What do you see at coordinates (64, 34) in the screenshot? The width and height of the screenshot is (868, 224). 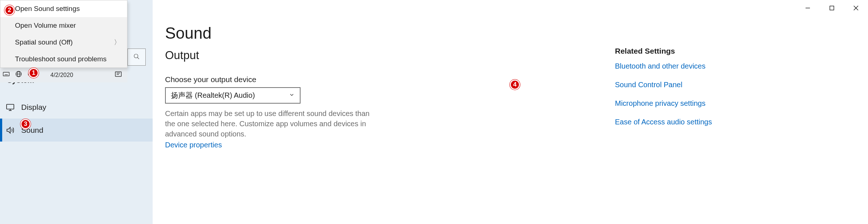 I see `sound-context-menu: Open Sound settings Open Volume mixer Sp…` at bounding box center [64, 34].